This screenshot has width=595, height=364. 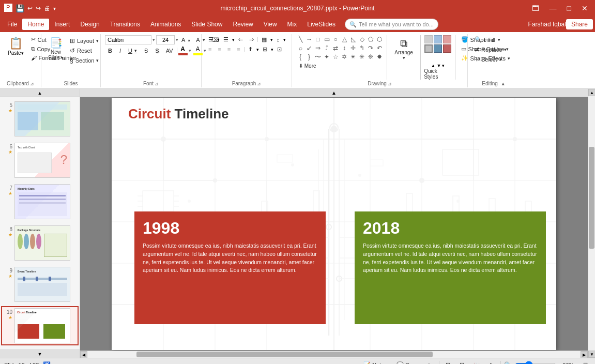 I want to click on font-size-expand-icon: ▾, so click(x=177, y=40).